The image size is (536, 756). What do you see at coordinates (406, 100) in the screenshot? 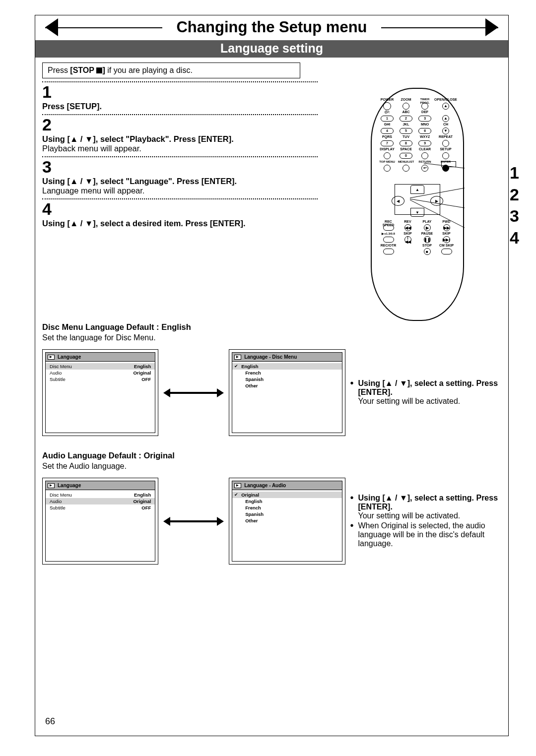
I see `btn-label: ZOOM` at bounding box center [406, 100].